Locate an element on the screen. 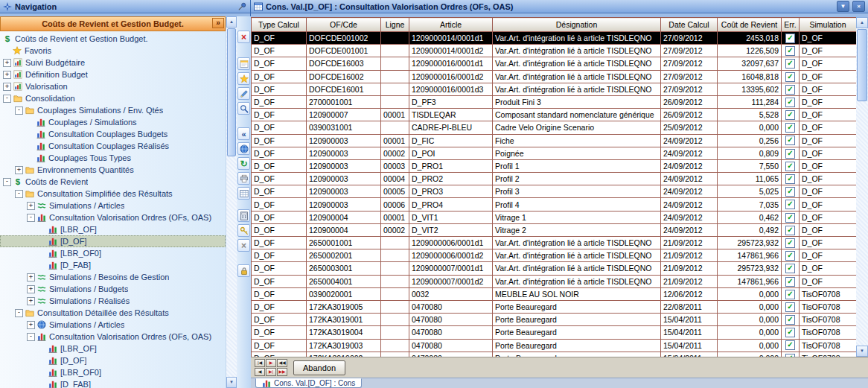 This screenshot has width=868, height=388. tree-item: [LBR_OF] is located at coordinates (113, 229).